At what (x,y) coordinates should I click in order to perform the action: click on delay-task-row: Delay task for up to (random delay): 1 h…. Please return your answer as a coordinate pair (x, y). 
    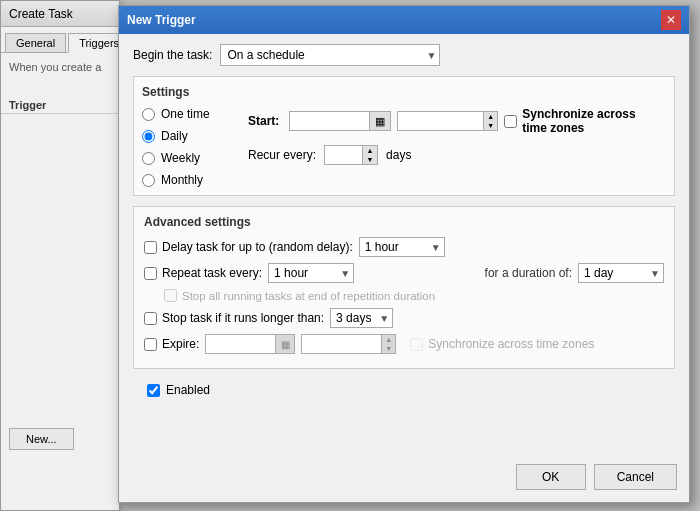
    Looking at the image, I should click on (404, 247).